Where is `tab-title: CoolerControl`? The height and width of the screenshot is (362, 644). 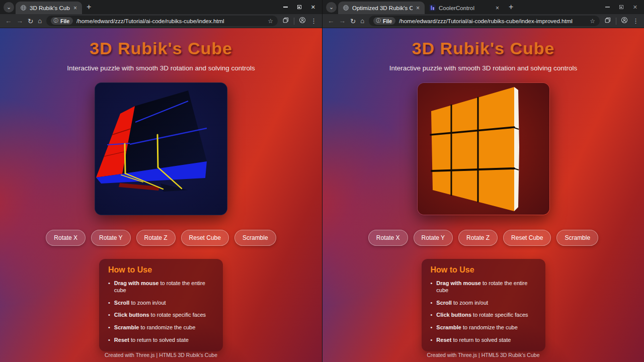 tab-title: CoolerControl is located at coordinates (465, 8).